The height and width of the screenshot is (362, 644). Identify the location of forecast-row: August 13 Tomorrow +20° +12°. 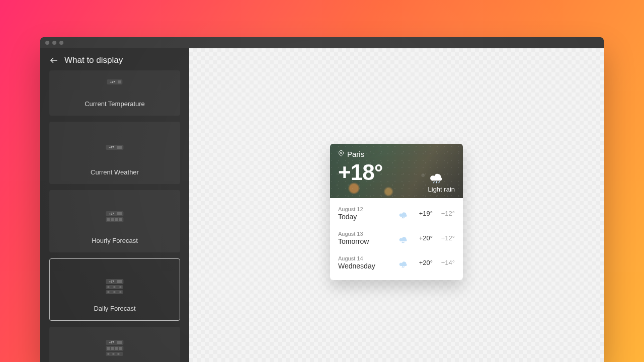
(396, 238).